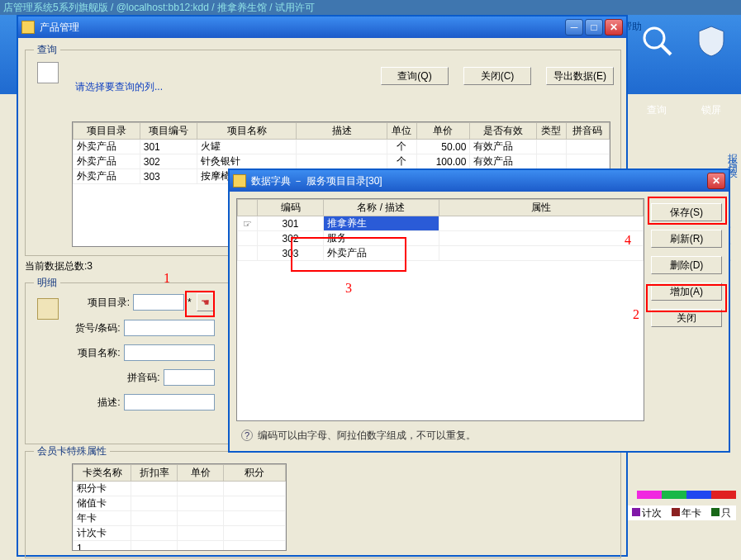 The height and width of the screenshot is (560, 741). I want to click on table-row: 年卡, so click(180, 519).